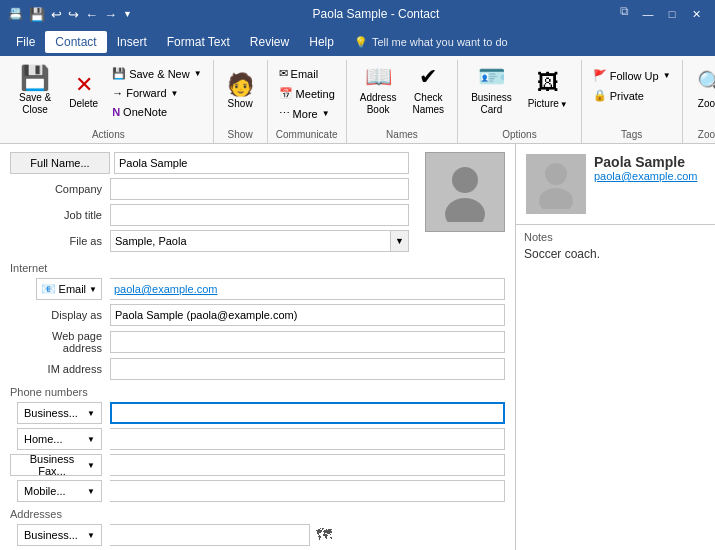 The image size is (715, 550). Describe the element at coordinates (56, 14) in the screenshot. I see `quick-access-undo: ↩` at that location.